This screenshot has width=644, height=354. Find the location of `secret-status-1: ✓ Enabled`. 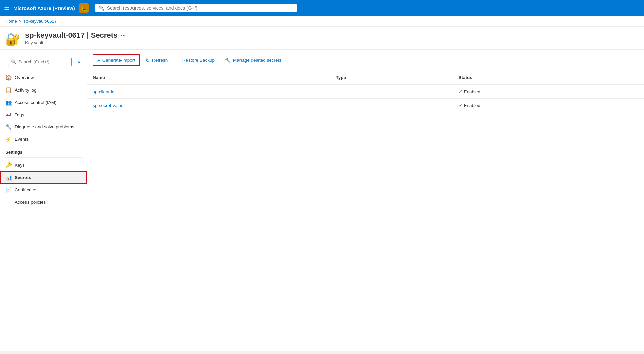

secret-status-1: ✓ Enabled is located at coordinates (549, 92).